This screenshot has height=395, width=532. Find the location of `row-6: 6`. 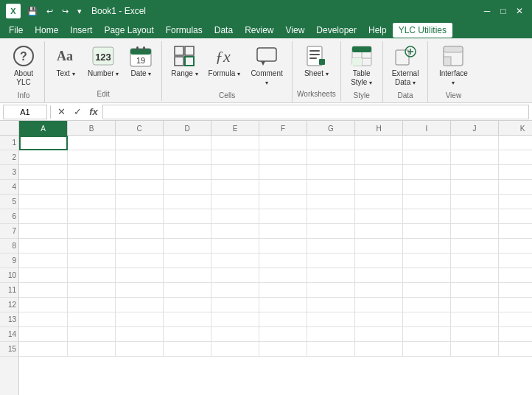

row-6: 6 is located at coordinates (9, 217).